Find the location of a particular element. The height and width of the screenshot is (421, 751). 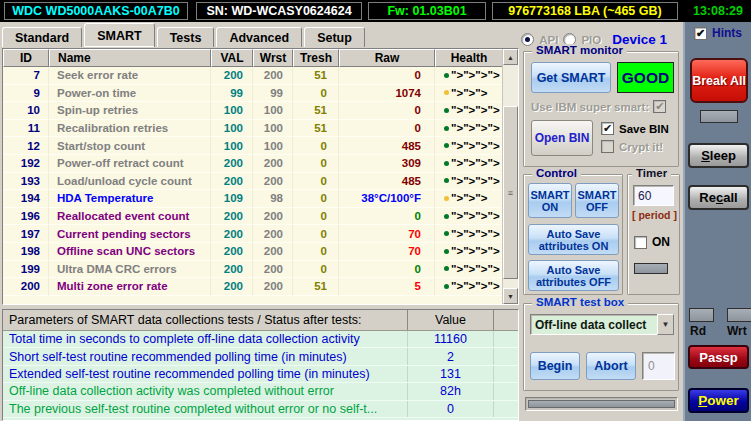

smart-attribute-row: 196Reallocated event count20020000">">">… is located at coordinates (252, 217).